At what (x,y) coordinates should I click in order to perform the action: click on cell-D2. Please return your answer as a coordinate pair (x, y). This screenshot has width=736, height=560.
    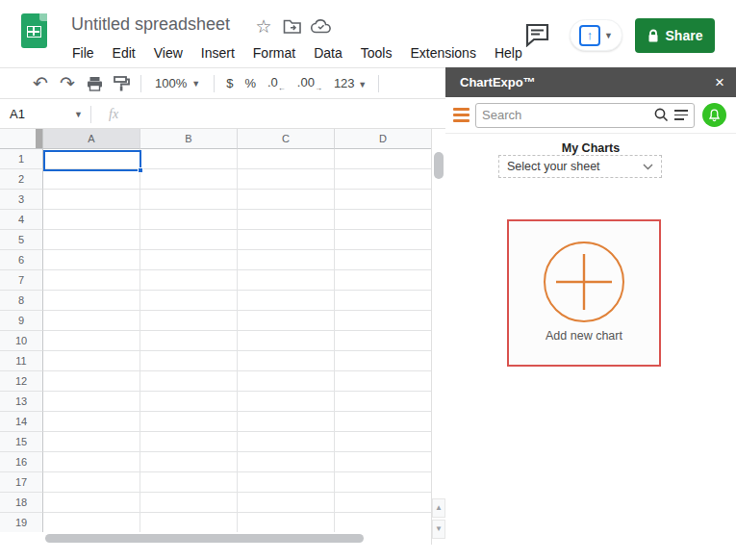
    Looking at the image, I should click on (383, 179).